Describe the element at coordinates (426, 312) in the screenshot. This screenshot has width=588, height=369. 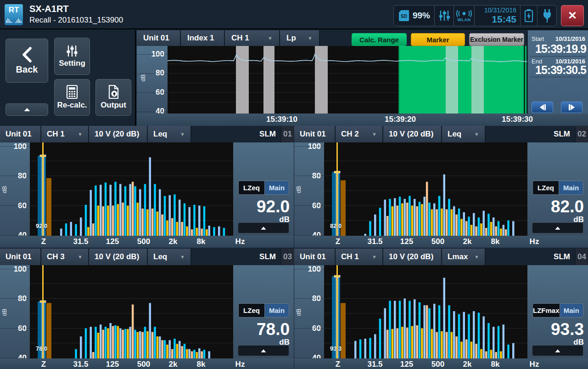
I see `spectrum-chart: 93.3` at that location.